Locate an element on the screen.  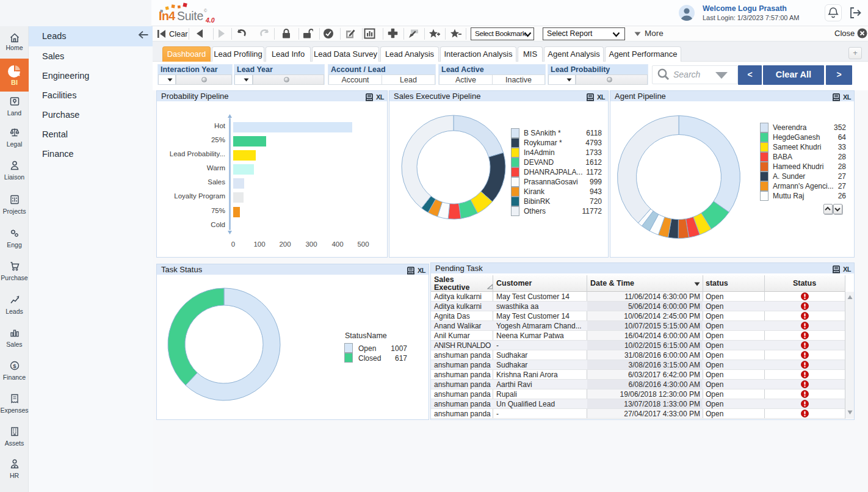
svg-text: 4.0 is located at coordinates (210, 20).